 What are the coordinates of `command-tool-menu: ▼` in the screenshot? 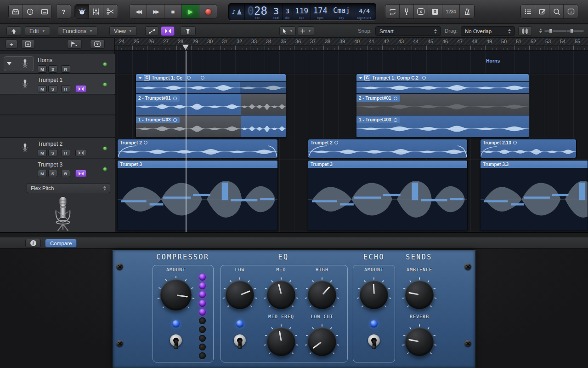 It's located at (306, 31).